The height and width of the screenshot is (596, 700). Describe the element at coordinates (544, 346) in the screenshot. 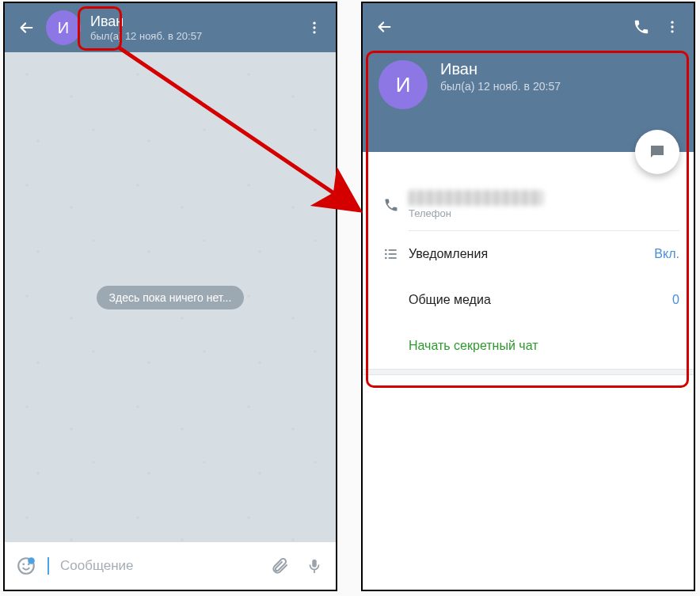

I see `secret-chat-label: Начать секретный чат` at that location.